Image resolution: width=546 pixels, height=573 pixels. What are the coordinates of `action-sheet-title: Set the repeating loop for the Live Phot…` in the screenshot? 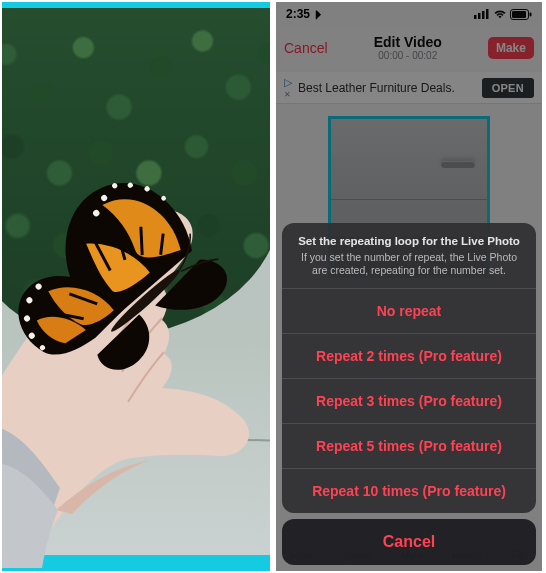 It's located at (409, 241).